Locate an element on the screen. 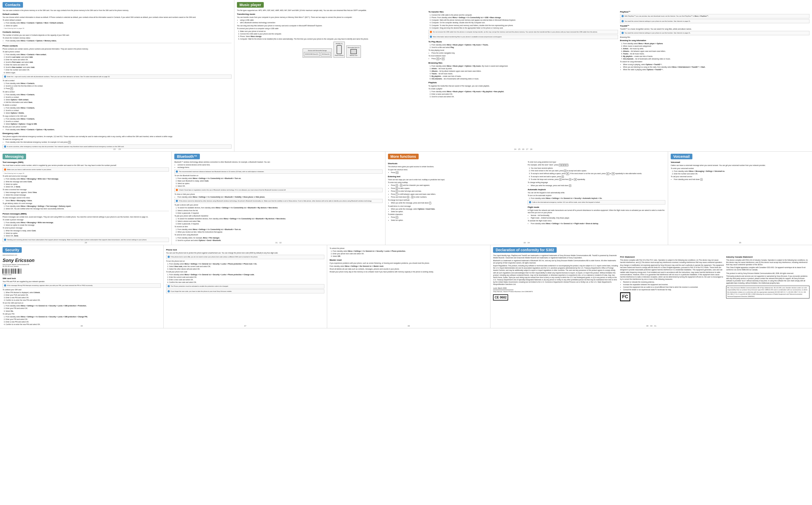 Image resolution: width=812 pixels, height=505 pixels. bluetooth-panel: Bluetooth™ Bluetooth™ wireless technolog… is located at coordinates (278, 198).